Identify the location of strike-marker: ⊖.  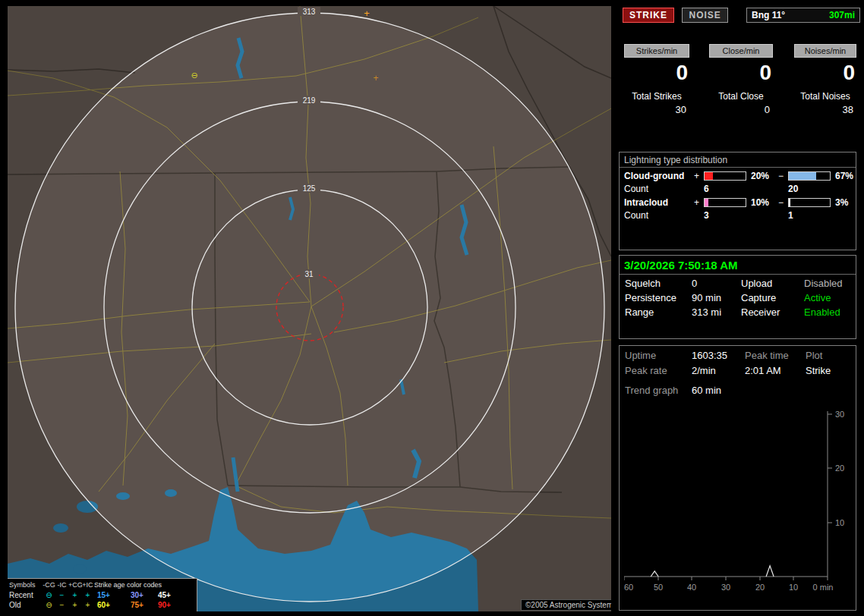
(194, 75).